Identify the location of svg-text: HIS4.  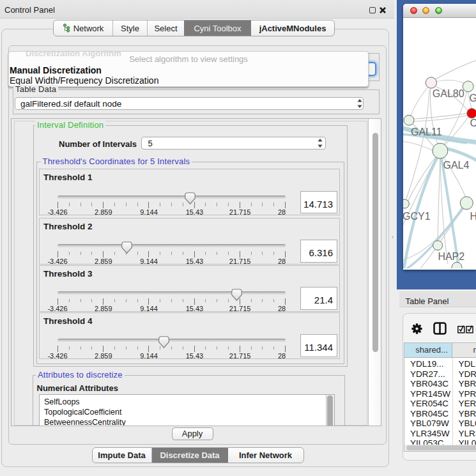
(473, 216).